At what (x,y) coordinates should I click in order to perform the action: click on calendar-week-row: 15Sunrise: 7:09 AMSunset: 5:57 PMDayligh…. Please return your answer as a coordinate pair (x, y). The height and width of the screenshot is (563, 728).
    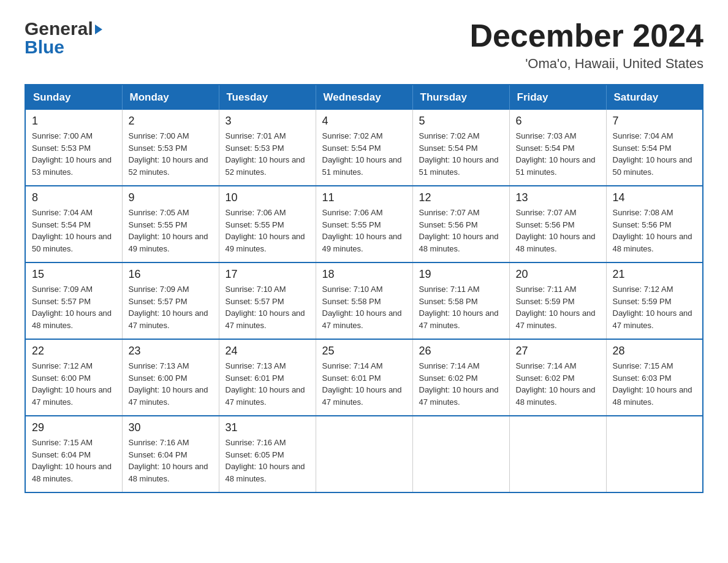
    Looking at the image, I should click on (364, 301).